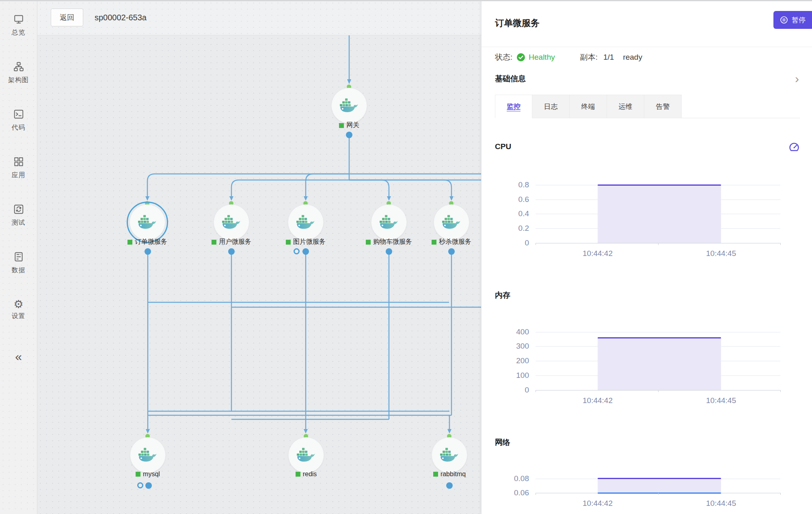 The height and width of the screenshot is (514, 812). I want to click on pause-button: 暂停, so click(793, 20).